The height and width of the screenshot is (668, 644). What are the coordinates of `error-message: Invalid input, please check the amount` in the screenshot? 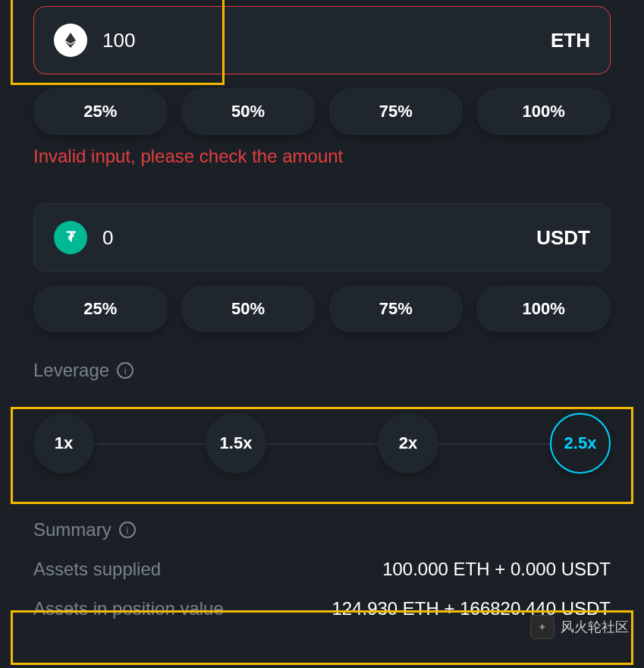 It's located at (322, 156).